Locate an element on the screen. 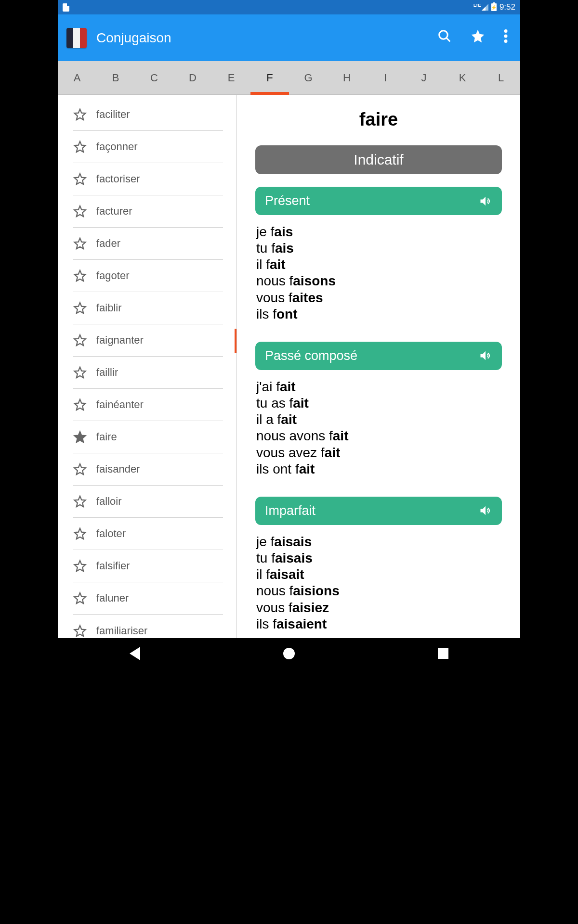  verb-row: fainéanter is located at coordinates (148, 405).